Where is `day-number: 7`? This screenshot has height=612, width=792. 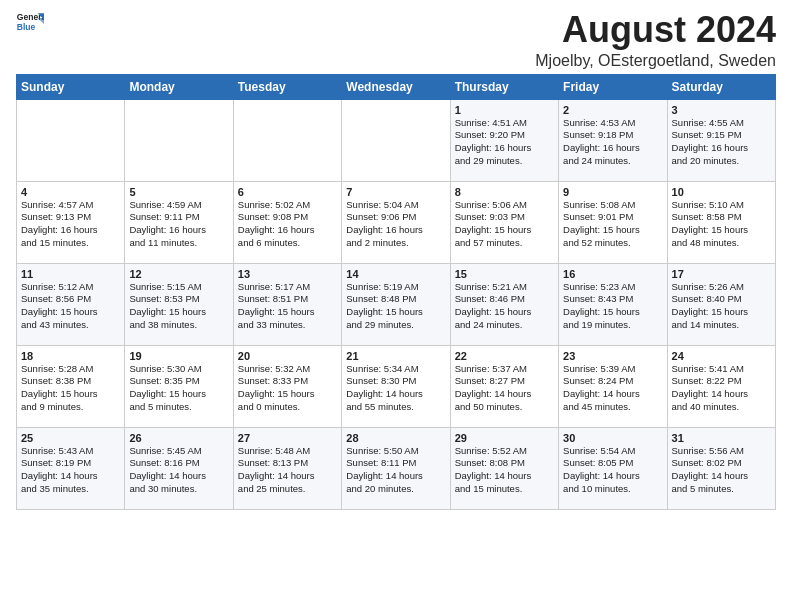
day-number: 7 is located at coordinates (396, 192).